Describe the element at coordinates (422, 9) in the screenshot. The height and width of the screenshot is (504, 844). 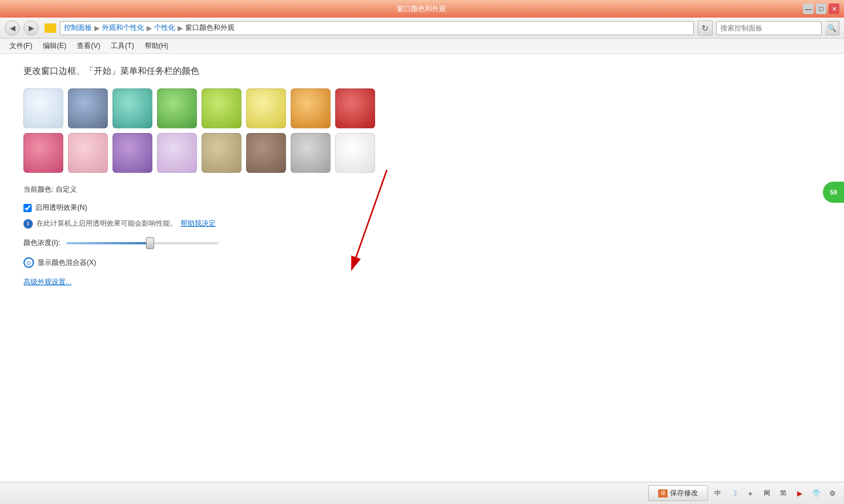
I see `title-bar: 窗口颜色和外观 — □ ✕` at that location.